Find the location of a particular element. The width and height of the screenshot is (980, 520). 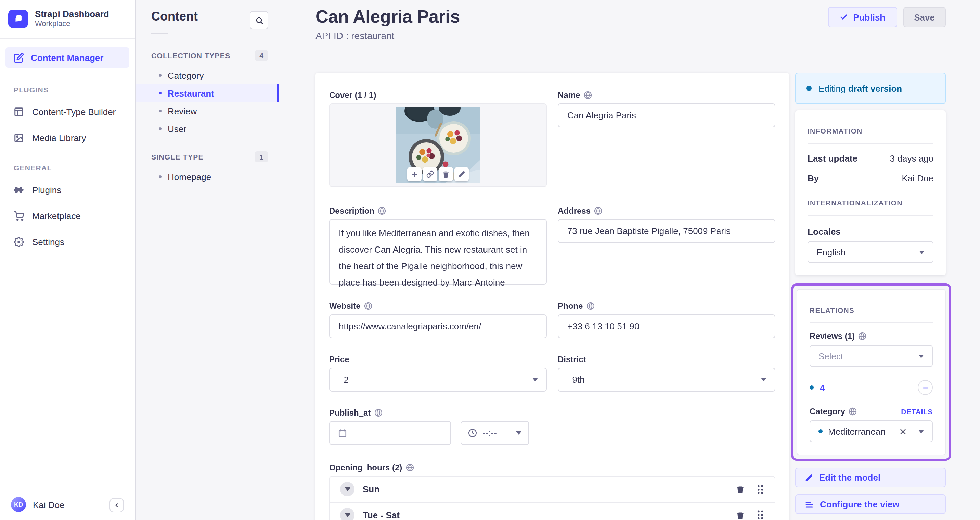

details-link: DETAILS is located at coordinates (917, 412).